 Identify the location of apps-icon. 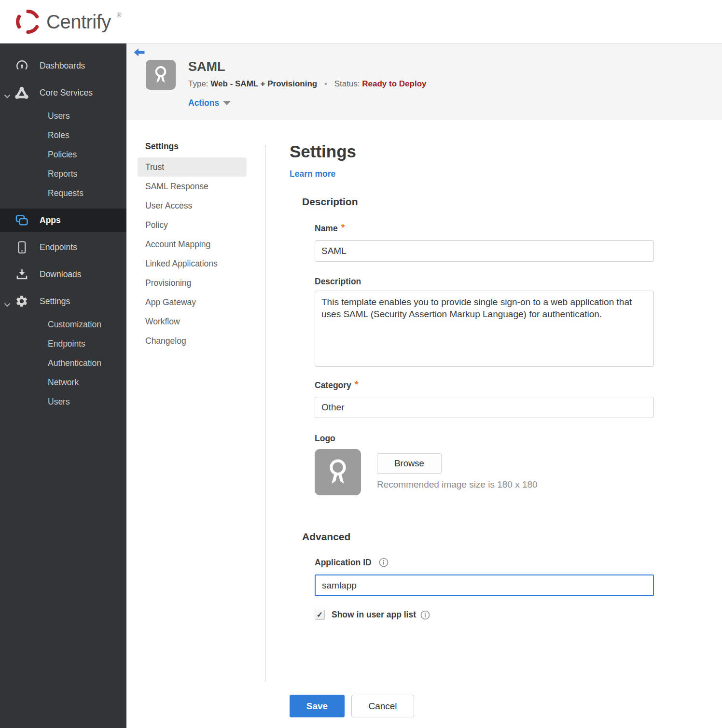
(22, 220).